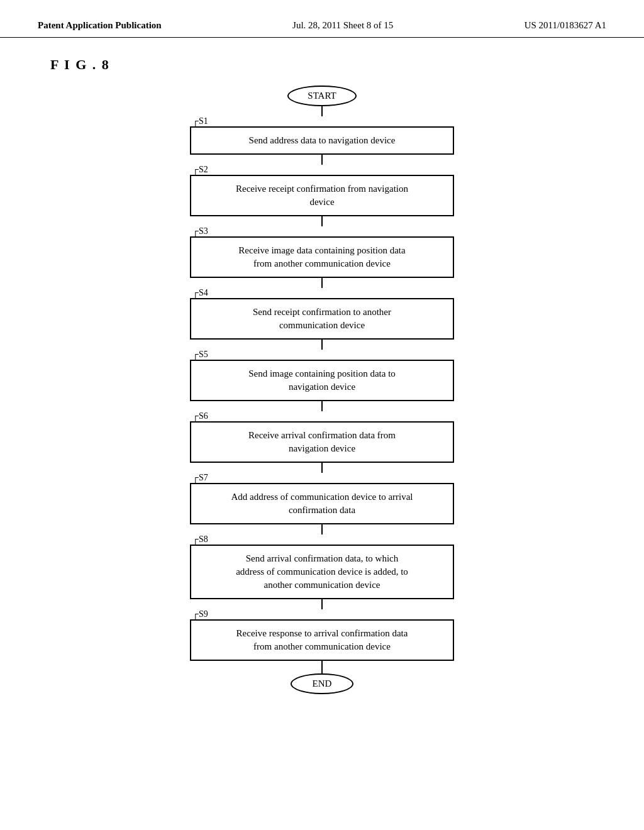  I want to click on step-s7-text: Add address of communication device to a…, so click(322, 503).